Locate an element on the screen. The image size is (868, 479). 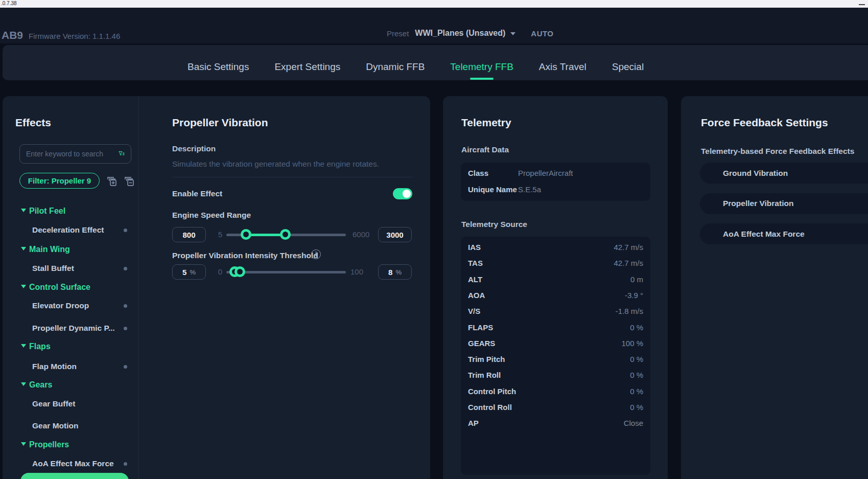
tree-category-label: Control Surface is located at coordinates (60, 287).